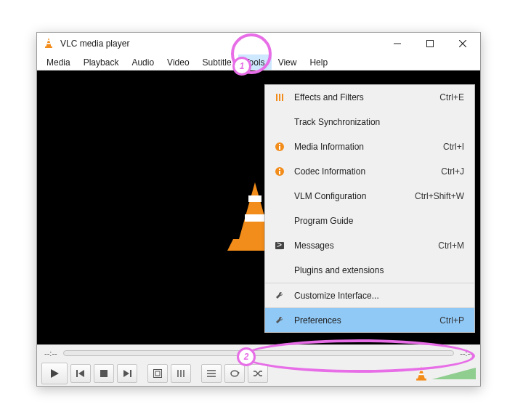 The width and height of the screenshot is (515, 420). What do you see at coordinates (370, 196) in the screenshot?
I see `menuitem-vlm-config: VLM Configuration Ctrl+Shift+W` at bounding box center [370, 196].